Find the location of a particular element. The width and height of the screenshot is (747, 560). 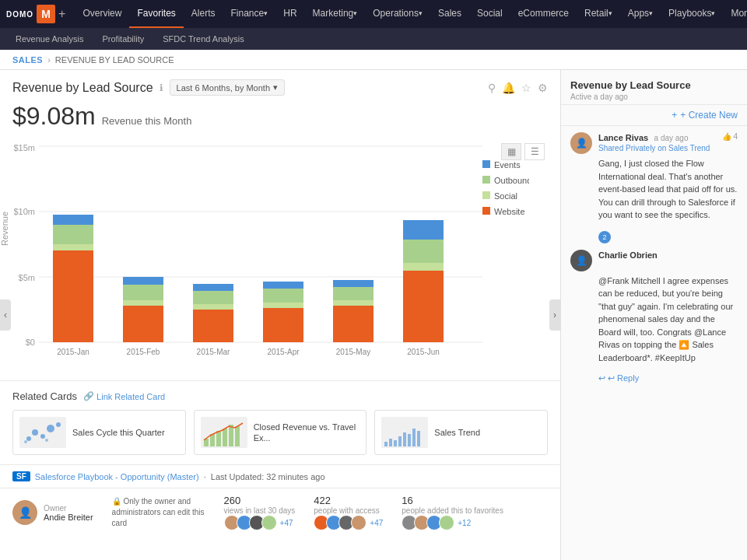

access-count: 422 is located at coordinates (349, 501).